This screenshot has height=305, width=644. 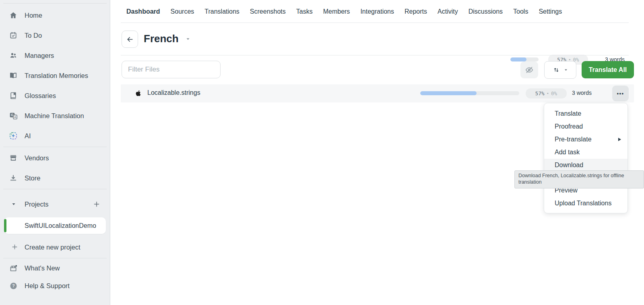 I want to click on download-tooltip: Download French, Localizable.strings for…, so click(x=579, y=179).